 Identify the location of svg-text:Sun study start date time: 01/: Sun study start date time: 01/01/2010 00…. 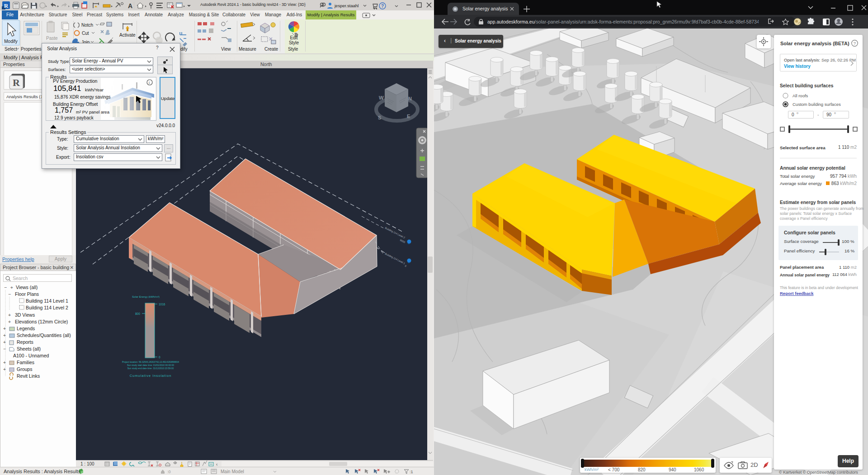
(151, 365).